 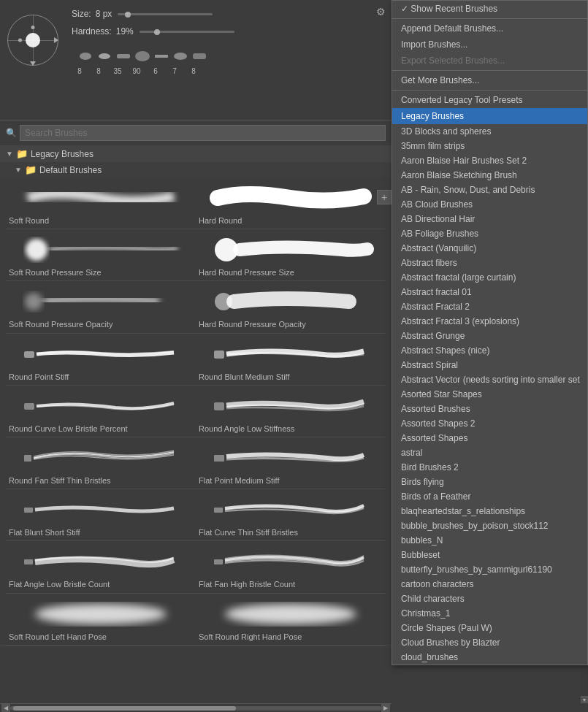 I want to click on brush-library-item-33: Christmas_1, so click(x=489, y=613).